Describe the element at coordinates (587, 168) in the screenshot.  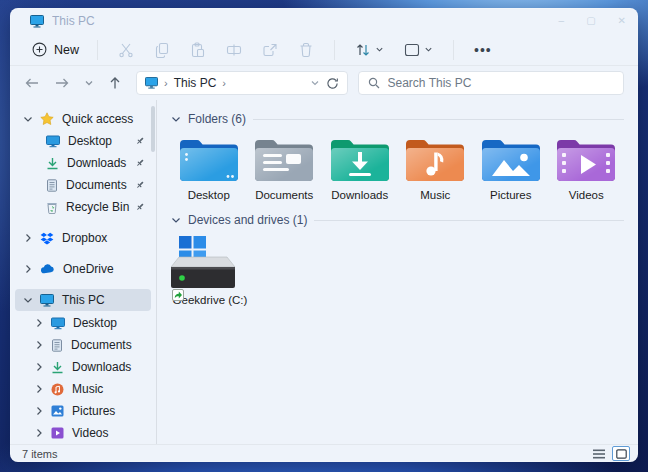
I see `folder-tile-videos: Videos` at that location.